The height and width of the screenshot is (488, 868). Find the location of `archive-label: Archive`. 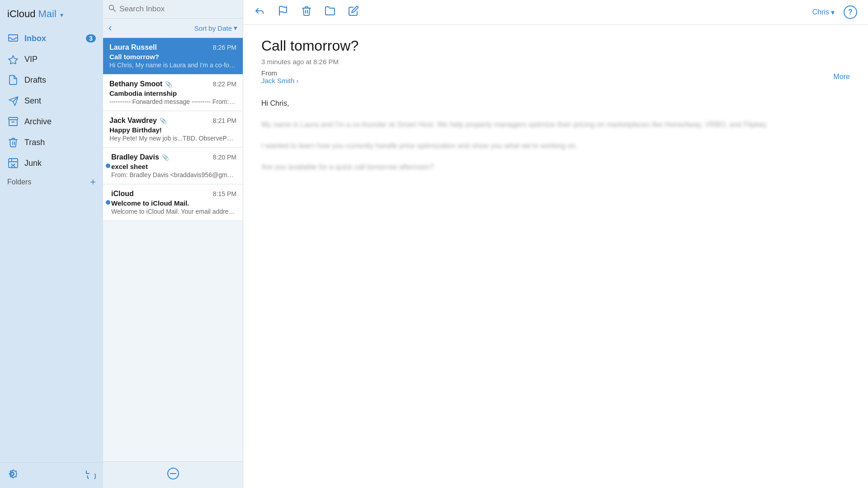

archive-label: Archive is located at coordinates (60, 122).